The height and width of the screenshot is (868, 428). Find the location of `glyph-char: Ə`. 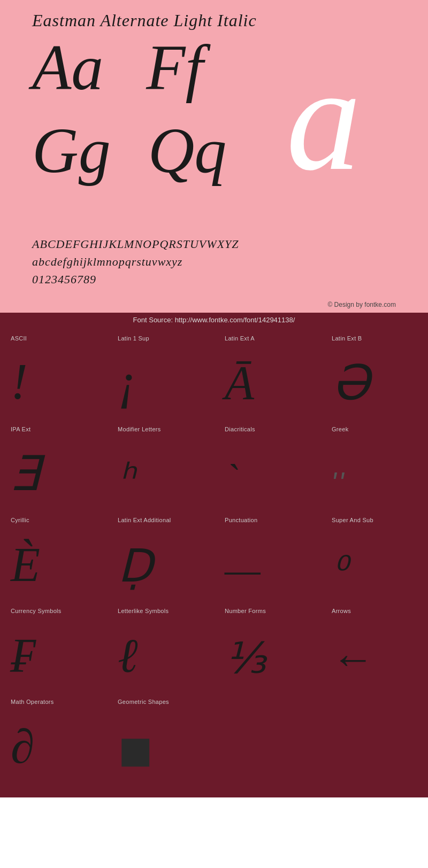

glyph-char: Ə is located at coordinates (351, 383).